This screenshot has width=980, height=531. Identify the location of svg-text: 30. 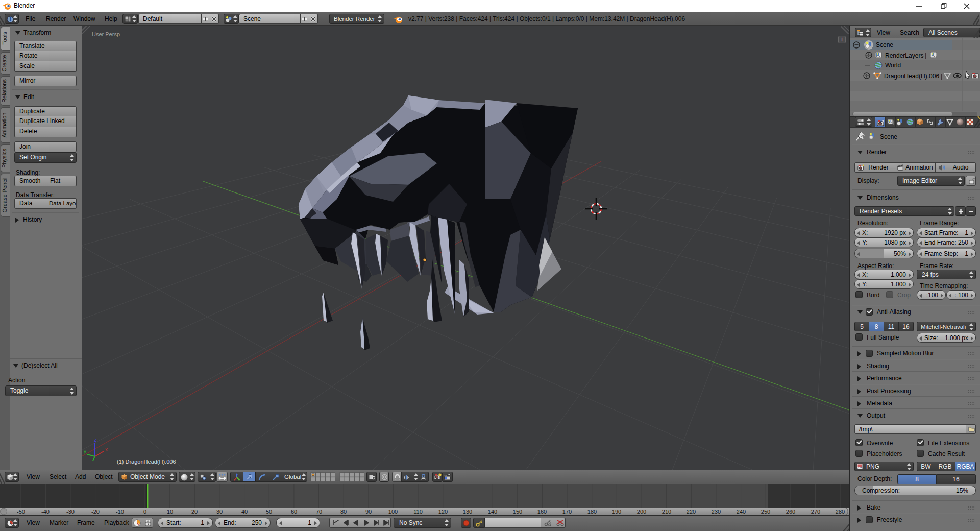
(219, 512).